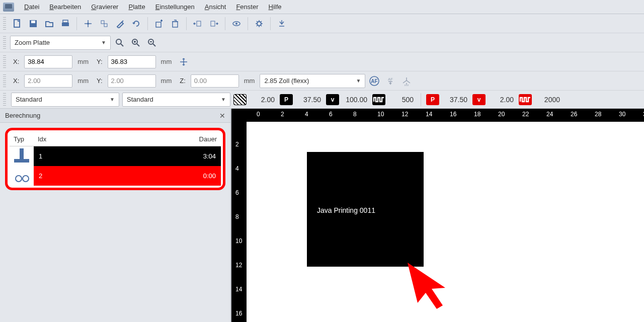 The image size is (644, 322). What do you see at coordinates (22, 155) in the screenshot?
I see `engrave-icon` at bounding box center [22, 155].